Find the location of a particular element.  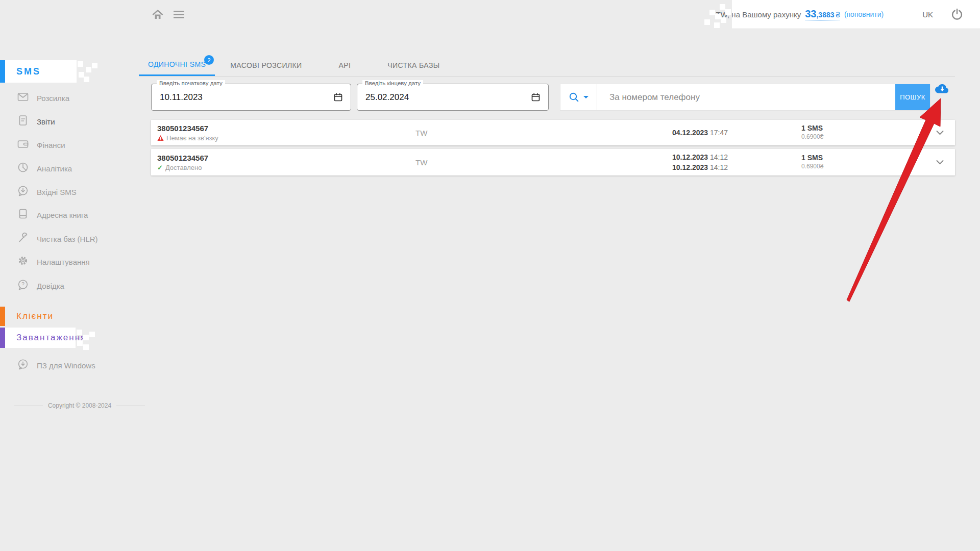

report-icon is located at coordinates (23, 121).